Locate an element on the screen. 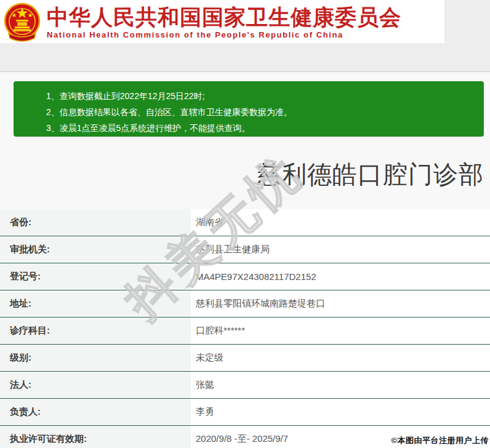  field-value: 慈利县零阳镇环城南路楚堤巷口 is located at coordinates (340, 304).